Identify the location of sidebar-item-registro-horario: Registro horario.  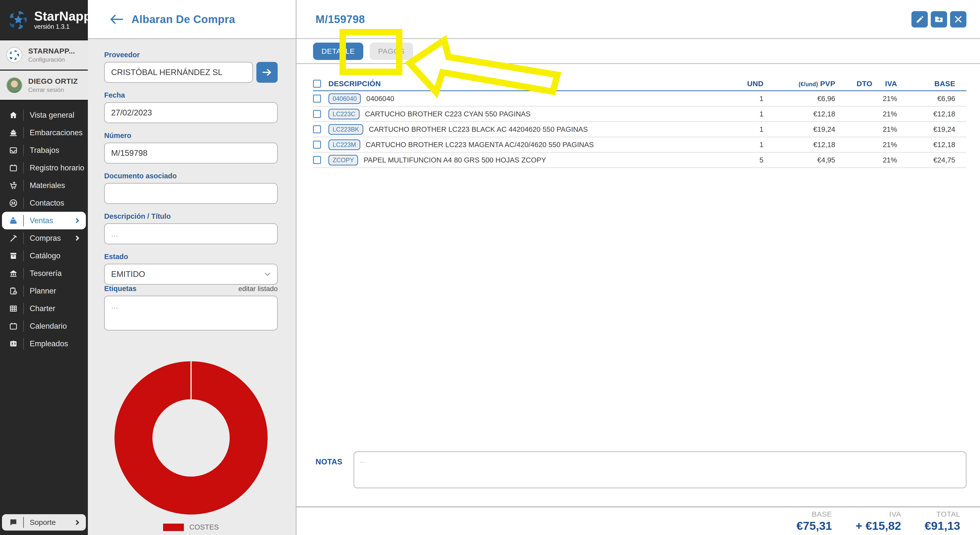
(44, 168).